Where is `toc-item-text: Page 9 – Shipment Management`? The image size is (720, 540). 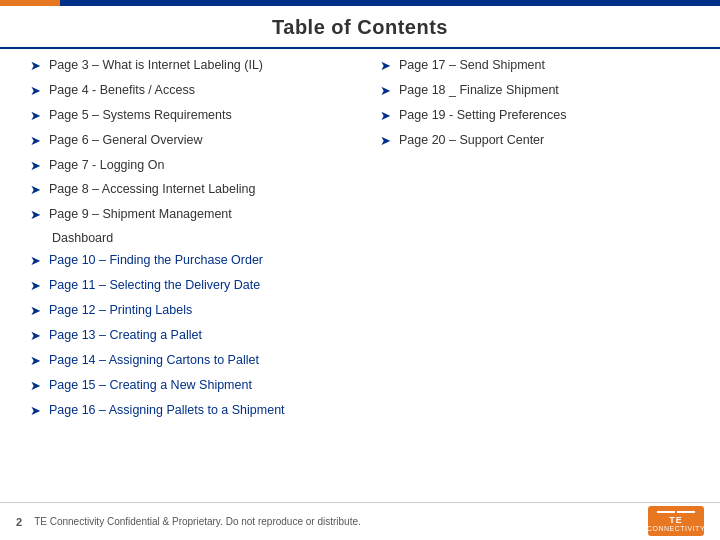
toc-item-text: Page 9 – Shipment Management is located at coordinates (140, 214).